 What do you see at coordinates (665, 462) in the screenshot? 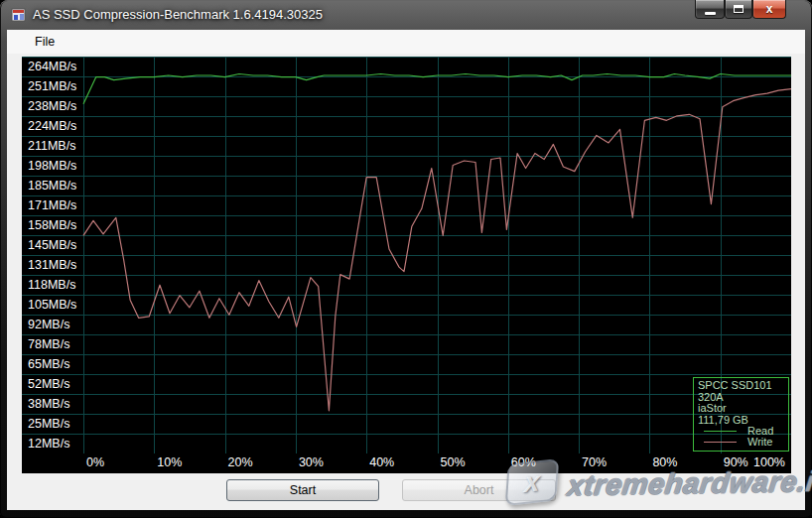
I see `x-axis-label: 80%` at bounding box center [665, 462].